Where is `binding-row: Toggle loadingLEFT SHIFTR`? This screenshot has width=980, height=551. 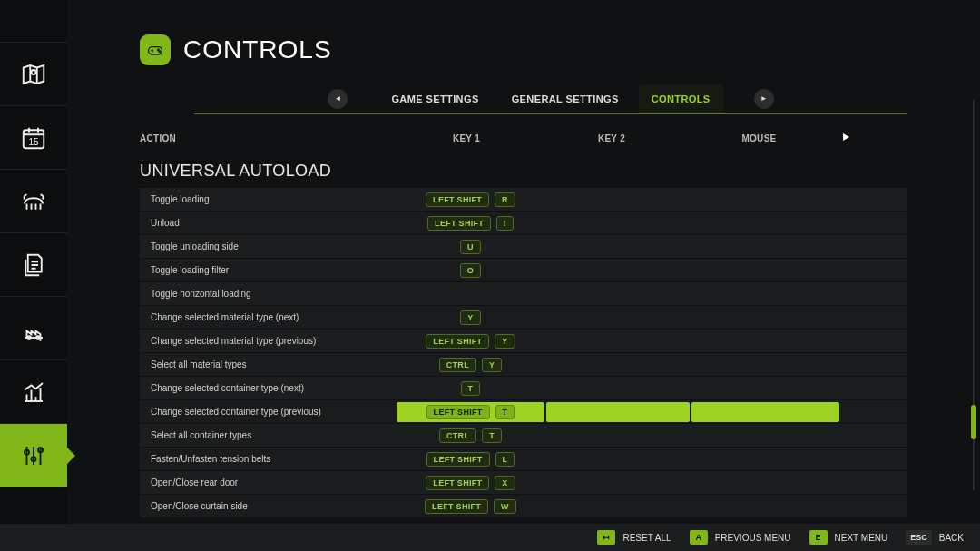 binding-row: Toggle loadingLEFT SHIFTR is located at coordinates (524, 200).